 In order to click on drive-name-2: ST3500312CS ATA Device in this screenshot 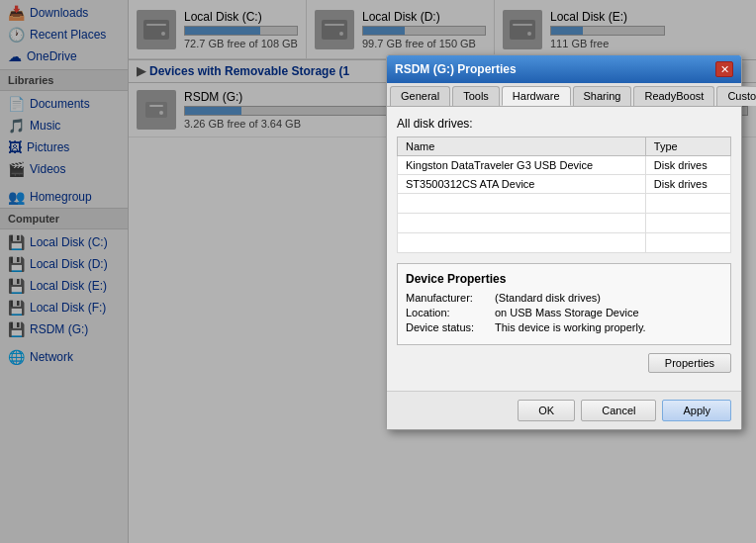, I will do `click(522, 184)`.